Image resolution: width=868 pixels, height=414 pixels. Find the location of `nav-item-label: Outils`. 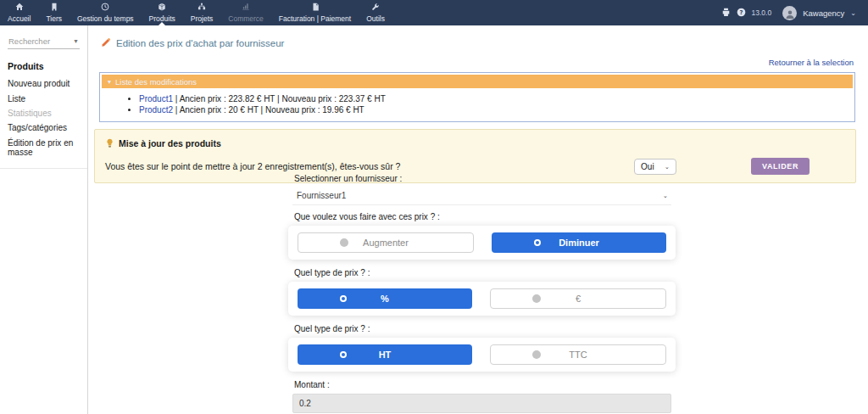

nav-item-label: Outils is located at coordinates (376, 19).